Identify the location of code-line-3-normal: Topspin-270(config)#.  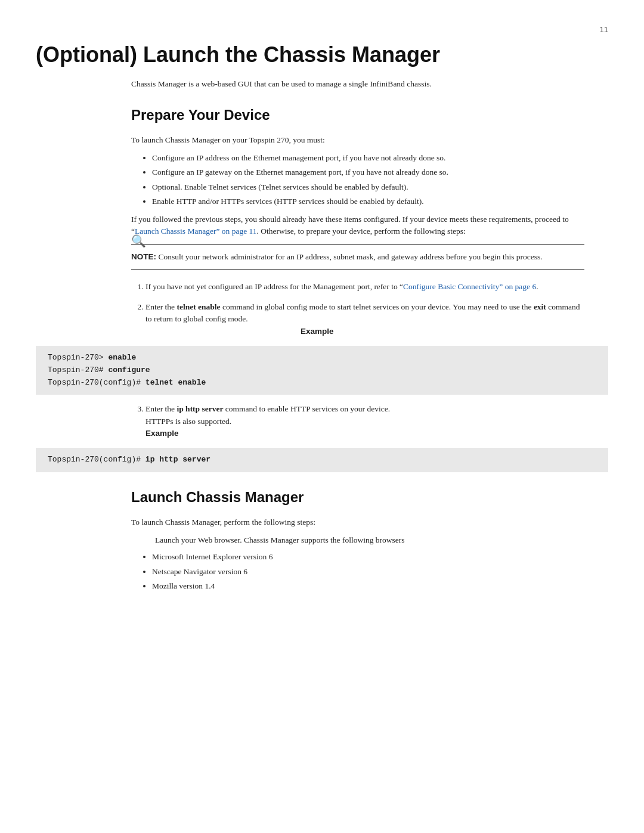
(97, 383).